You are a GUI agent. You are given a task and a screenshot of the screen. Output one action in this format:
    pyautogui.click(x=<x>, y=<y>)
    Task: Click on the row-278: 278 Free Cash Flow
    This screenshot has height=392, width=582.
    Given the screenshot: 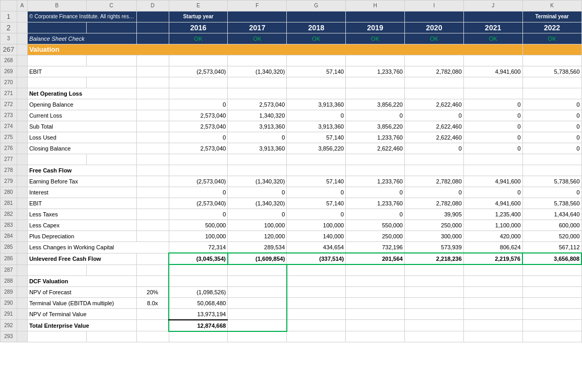 What is the action you would take?
    pyautogui.click(x=292, y=170)
    